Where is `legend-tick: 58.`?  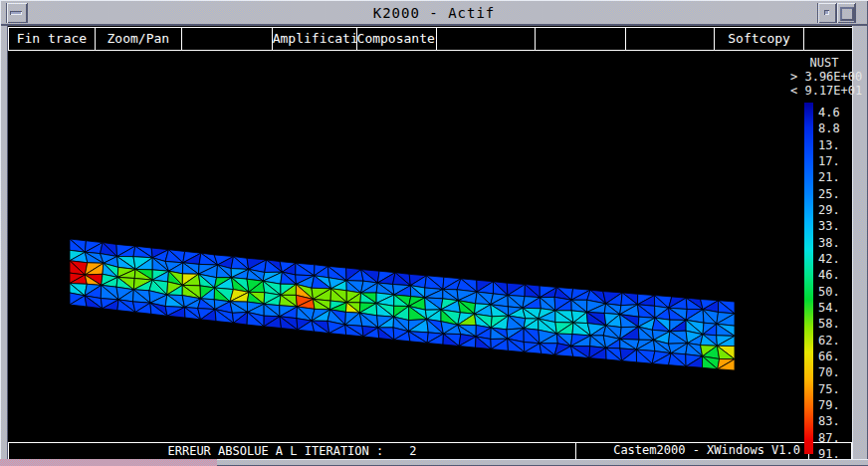
legend-tick: 58. is located at coordinates (838, 324).